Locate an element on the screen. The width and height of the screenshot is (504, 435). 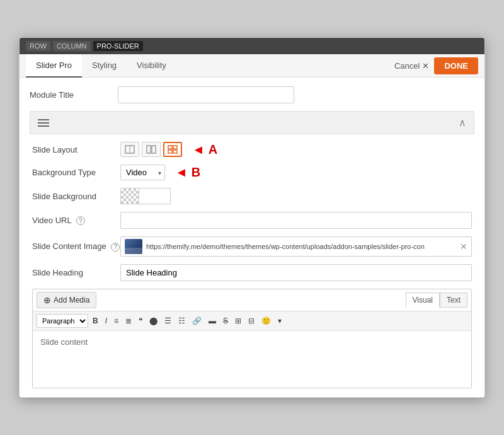
video-url-help-icon: ? is located at coordinates (81, 221).